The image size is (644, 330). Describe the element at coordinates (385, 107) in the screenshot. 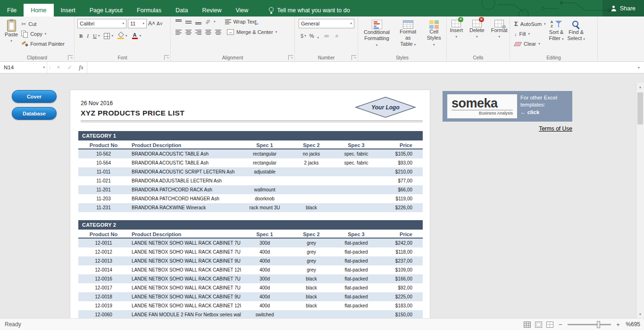

I see `logo-placeholder: Your Logo` at that location.